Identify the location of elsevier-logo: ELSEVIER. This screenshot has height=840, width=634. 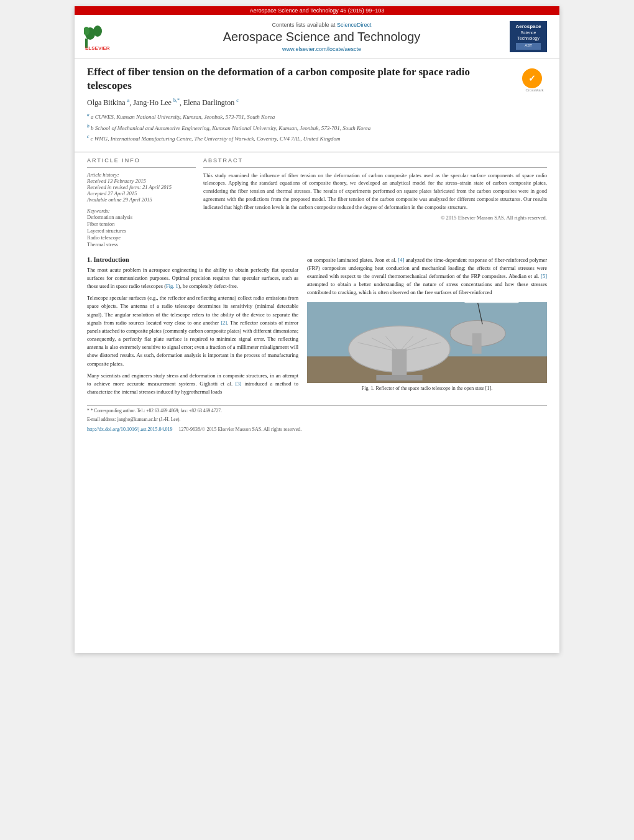
(109, 37).